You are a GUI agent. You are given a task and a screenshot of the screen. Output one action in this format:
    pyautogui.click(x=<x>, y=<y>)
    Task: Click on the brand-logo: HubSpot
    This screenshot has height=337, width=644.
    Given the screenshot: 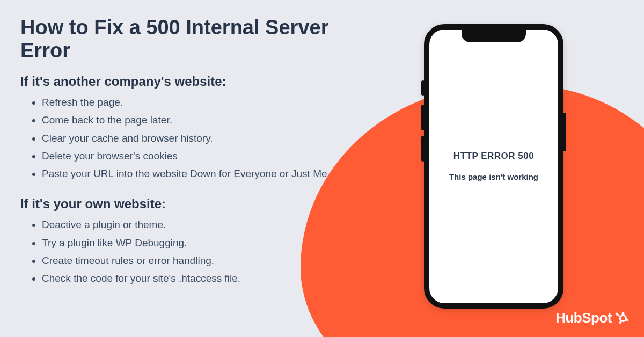 What is the action you would take?
    pyautogui.click(x=592, y=318)
    